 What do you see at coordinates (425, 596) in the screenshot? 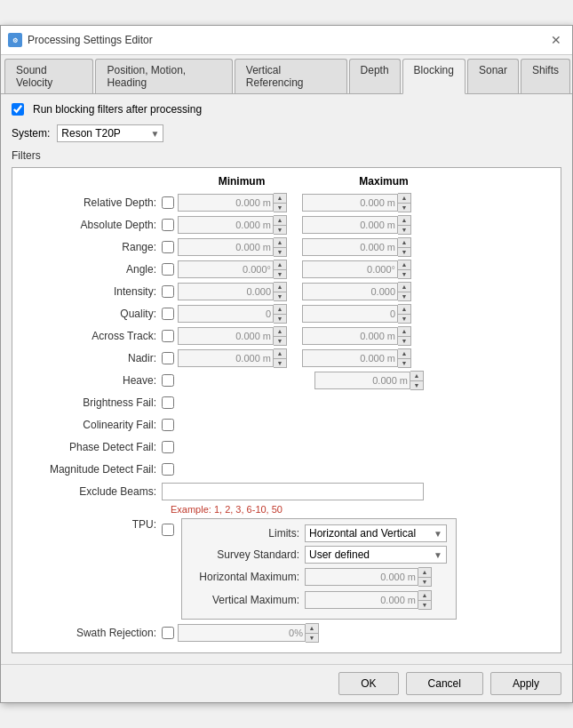
I see `tpu-vert-up: ▲` at bounding box center [425, 596].